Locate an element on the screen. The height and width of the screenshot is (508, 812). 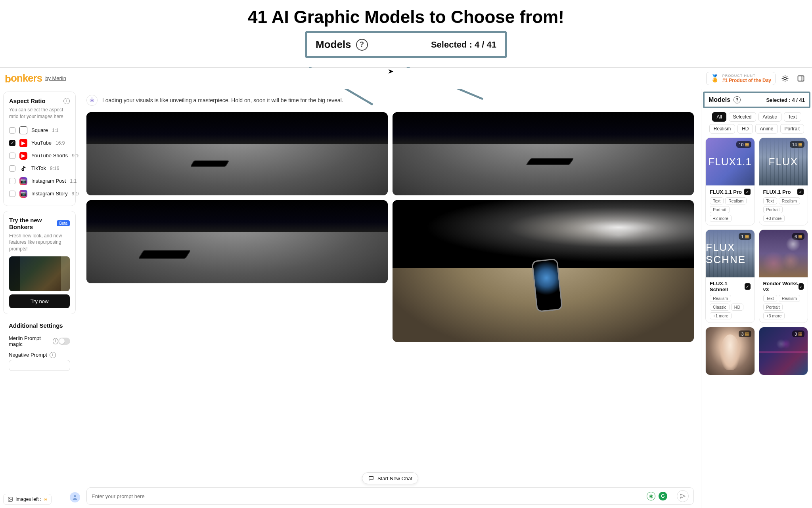
filter-chip: Portrait is located at coordinates (792, 129).